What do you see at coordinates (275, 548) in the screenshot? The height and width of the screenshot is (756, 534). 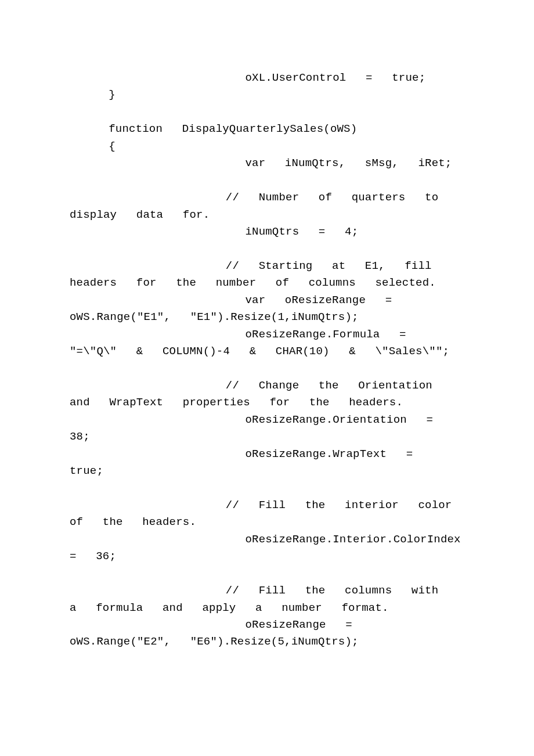 I see `code-line: oResizeRange.Interior.ColorIndex = 36;` at bounding box center [275, 548].